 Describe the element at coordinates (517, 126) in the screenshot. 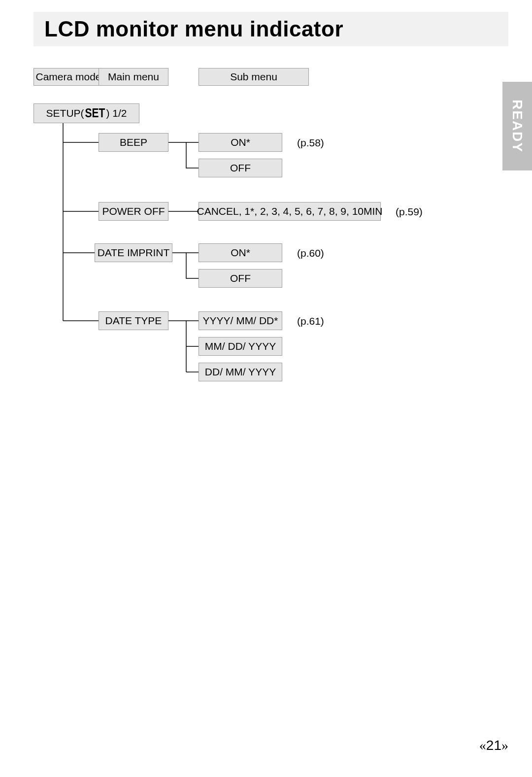

I see `section-tab-ready: READY` at that location.